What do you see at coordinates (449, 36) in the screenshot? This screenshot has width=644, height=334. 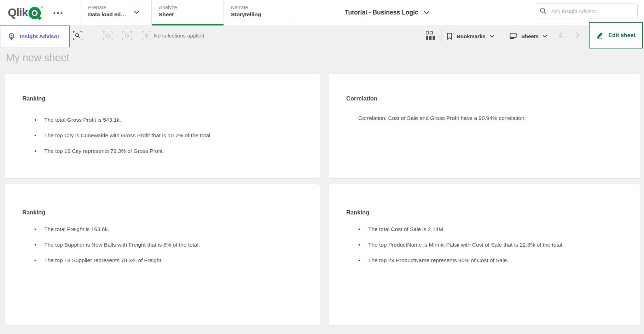 I see `bookmark-icon` at bounding box center [449, 36].